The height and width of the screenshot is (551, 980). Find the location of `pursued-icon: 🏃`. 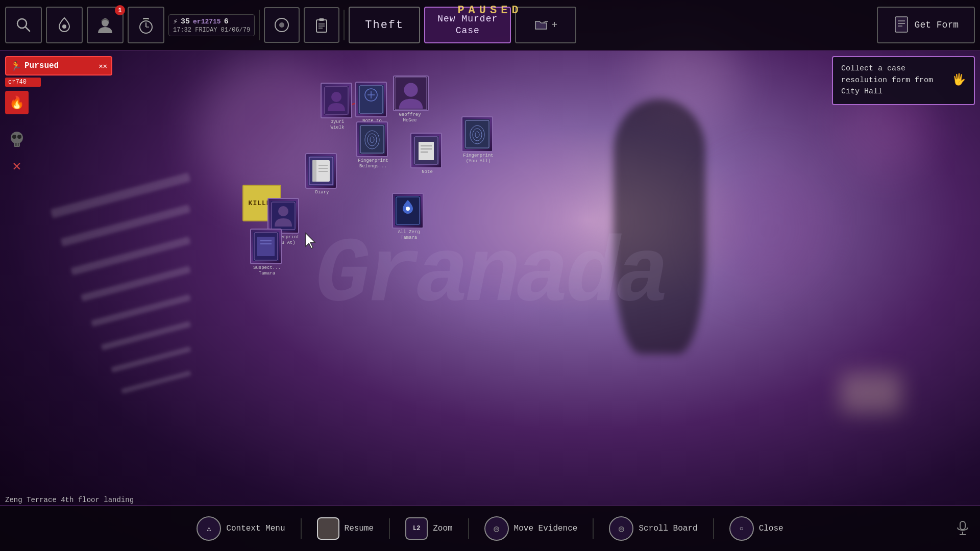

pursued-icon: 🏃 is located at coordinates (16, 66).